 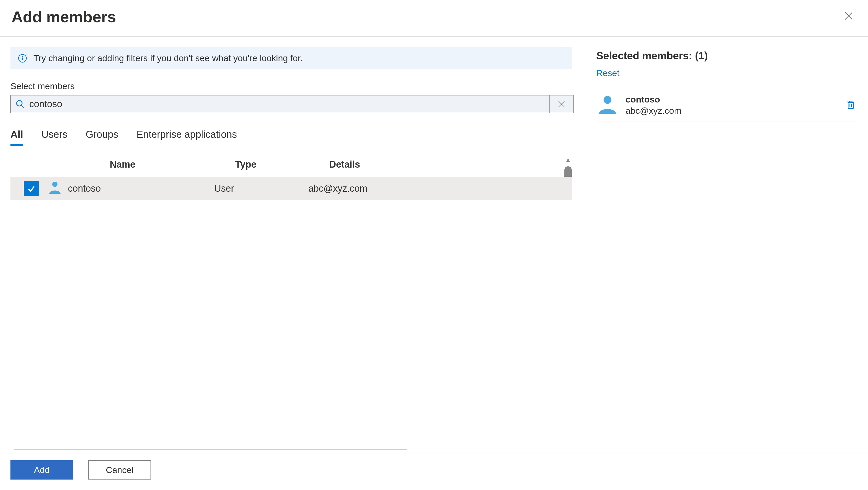 I want to click on select-members-label: Select members, so click(x=291, y=86).